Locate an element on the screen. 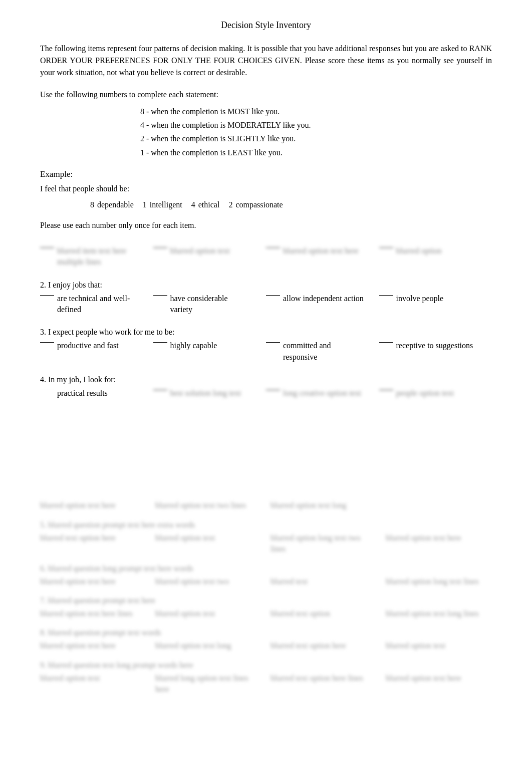  item-3-cell-1: productive and fast is located at coordinates (89, 346).